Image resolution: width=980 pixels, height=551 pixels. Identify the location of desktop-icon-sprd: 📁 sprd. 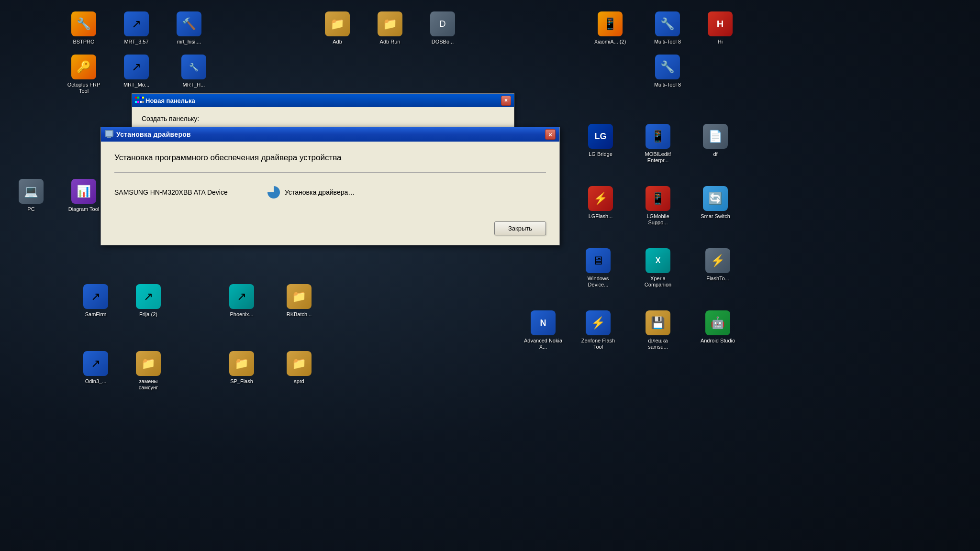
(299, 368).